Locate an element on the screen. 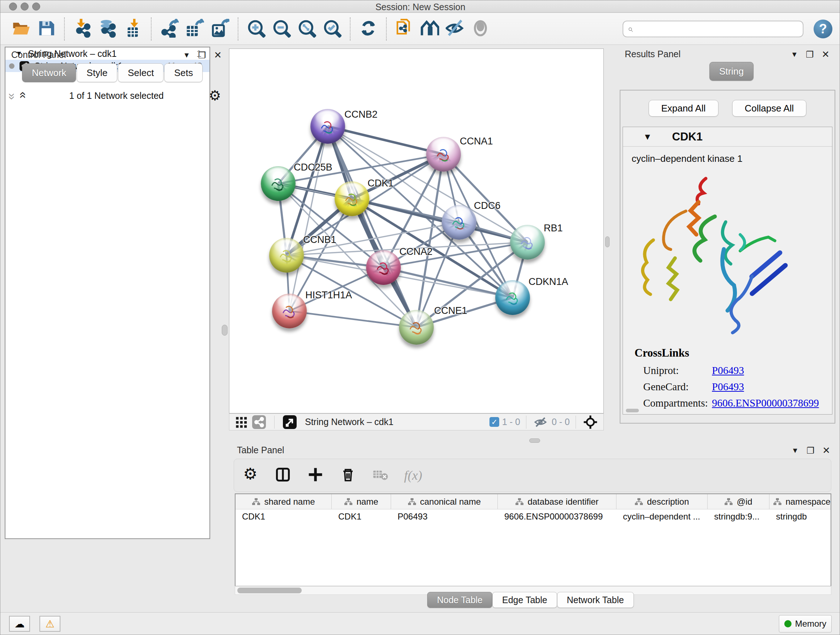 The width and height of the screenshot is (840, 635). search-box: ⌕ is located at coordinates (713, 29).